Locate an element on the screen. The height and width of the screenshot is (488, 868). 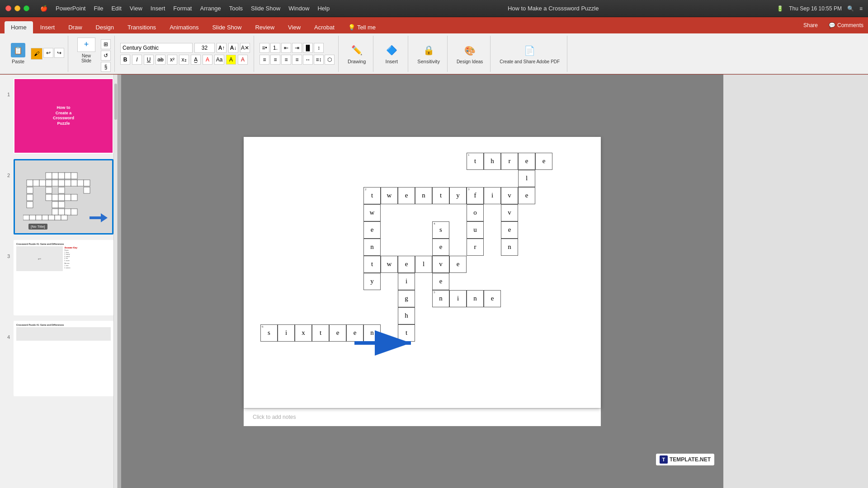
justify-button: ≡ is located at coordinates (297, 60).